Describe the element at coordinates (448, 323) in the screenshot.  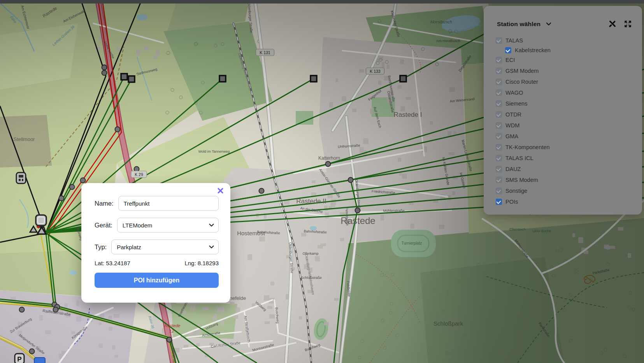
I see `map-label: Schloßpark` at that location.